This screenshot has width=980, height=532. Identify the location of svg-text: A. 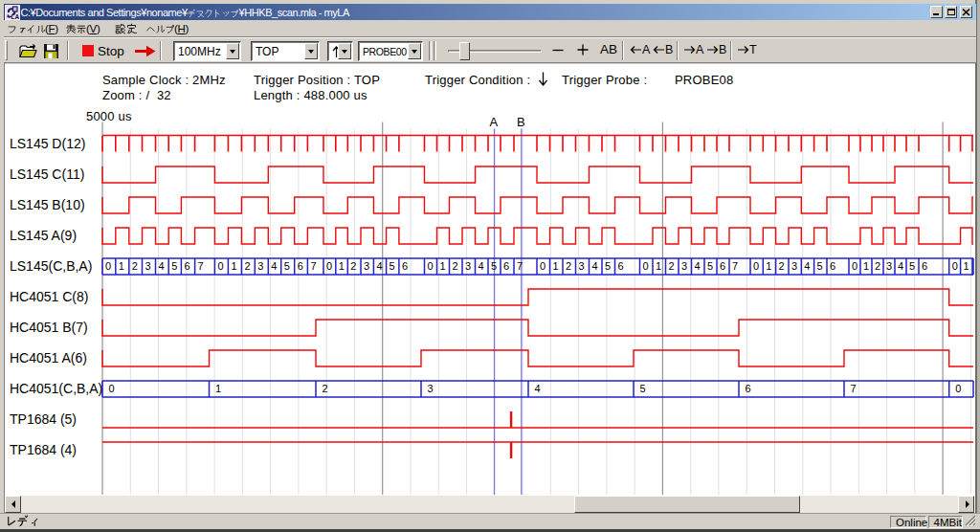
(494, 122).